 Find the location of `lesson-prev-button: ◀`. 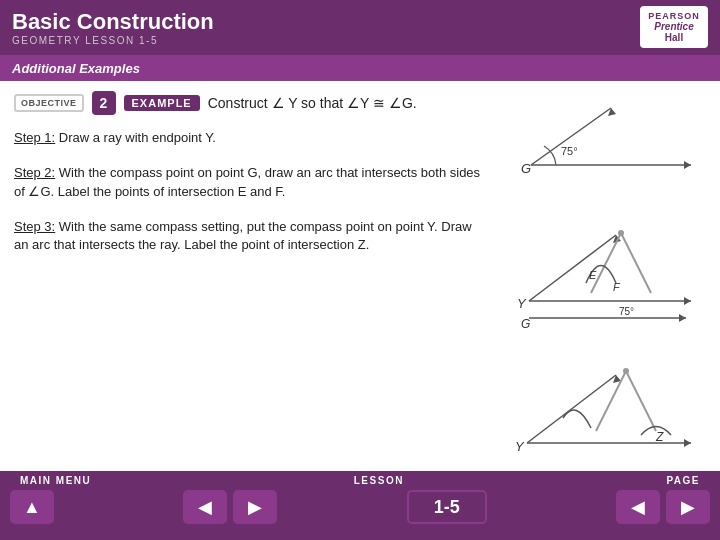

lesson-prev-button: ◀ is located at coordinates (205, 507).